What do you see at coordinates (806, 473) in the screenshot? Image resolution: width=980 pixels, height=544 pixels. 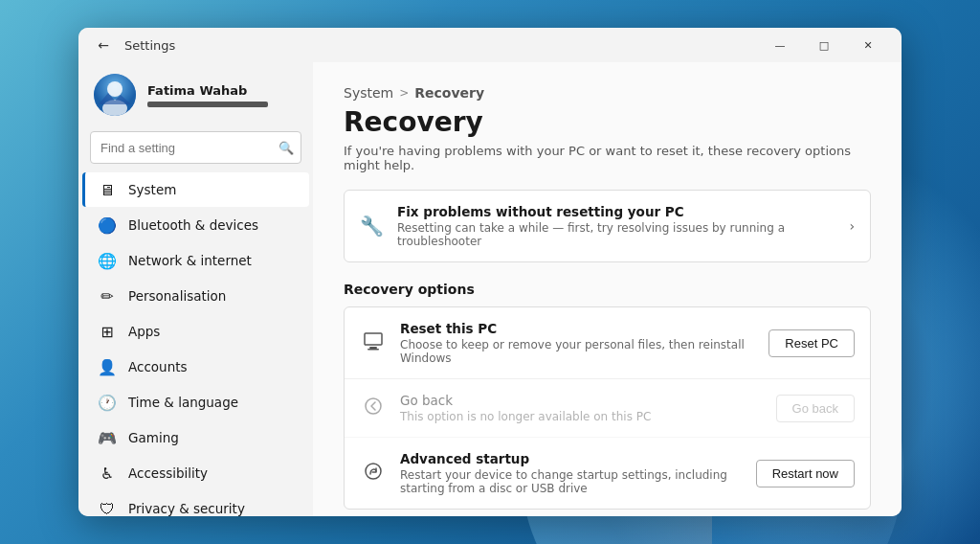 I see `advanced-startup-button: Restart now` at bounding box center [806, 473].